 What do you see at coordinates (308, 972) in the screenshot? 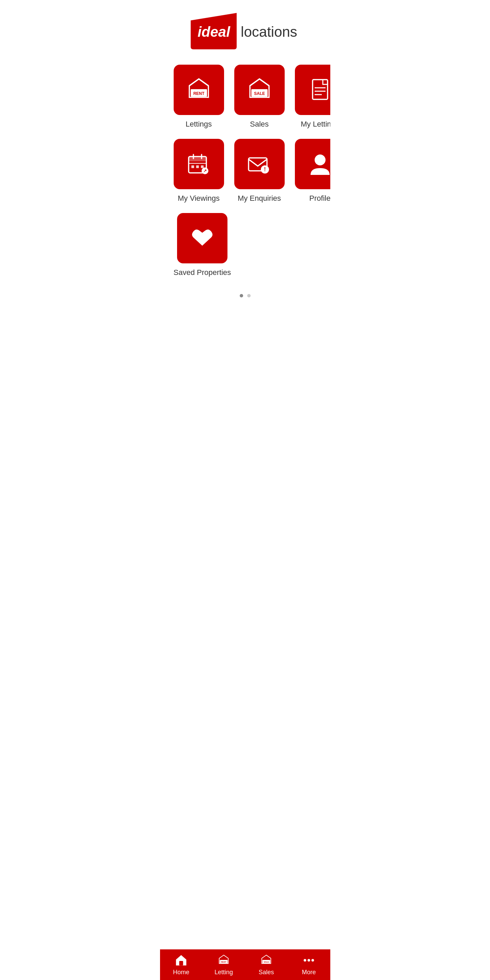
I see `nav-more-label: More` at bounding box center [308, 972].